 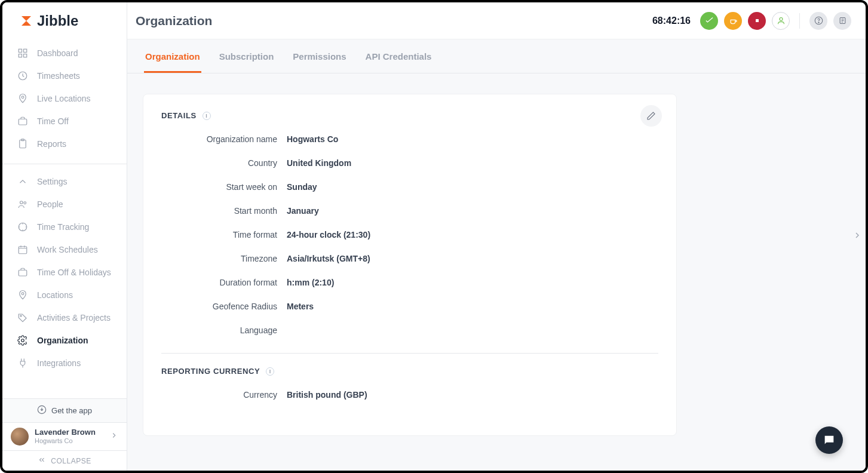 I want to click on users-icon, so click(x=23, y=204).